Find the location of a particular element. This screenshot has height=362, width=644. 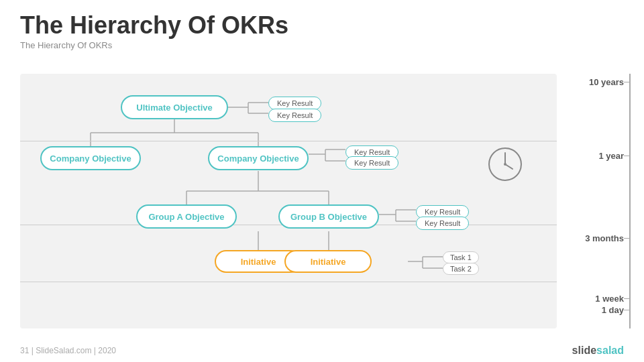

company-objective-2-node: Company Objective is located at coordinates (258, 158).